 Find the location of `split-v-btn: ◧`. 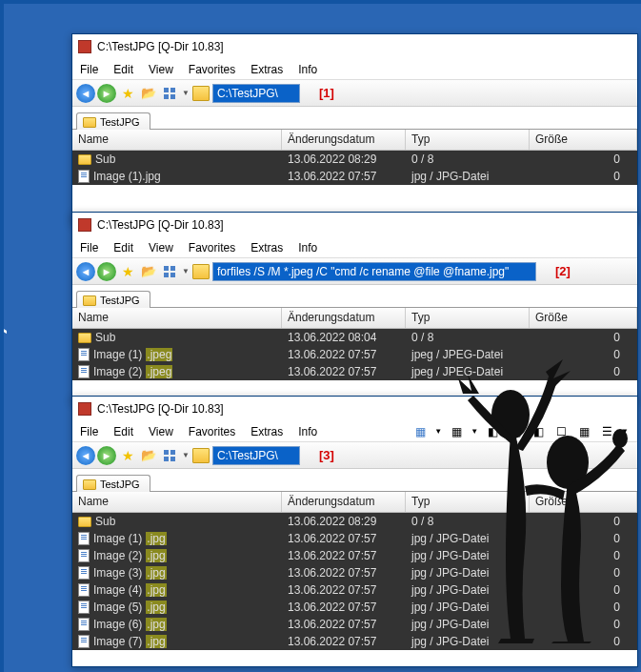

split-v-btn: ◧ is located at coordinates (538, 432).